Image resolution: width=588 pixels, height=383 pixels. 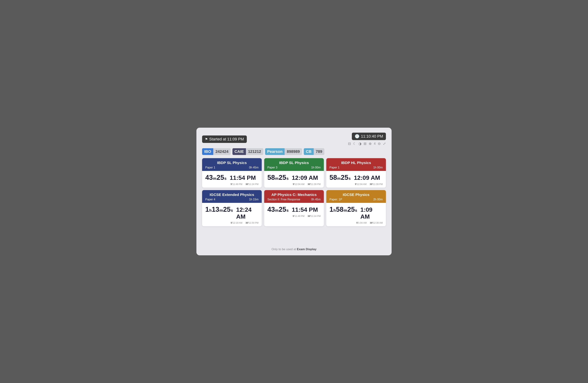 I want to click on duration-1: 0h 45m, so click(x=254, y=167).